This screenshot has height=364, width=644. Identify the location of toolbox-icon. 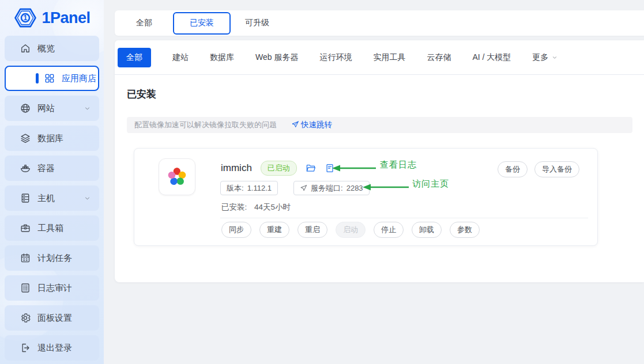
(25, 228).